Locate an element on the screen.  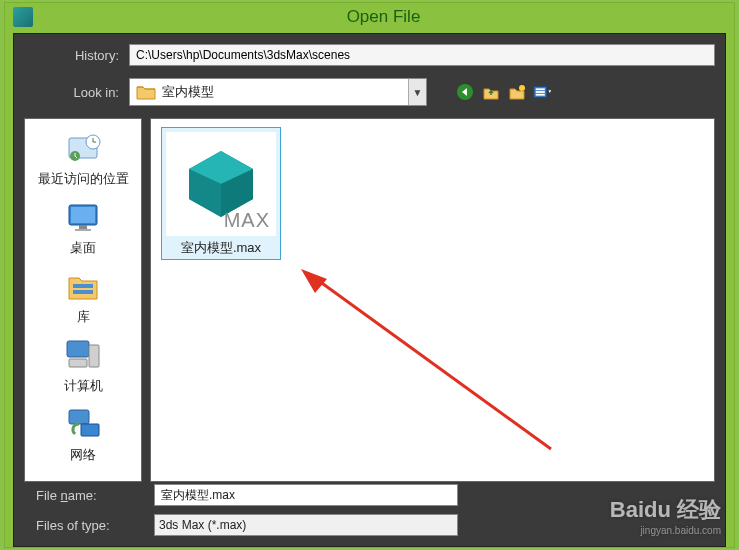
computer-icon is located at coordinates (83, 355).